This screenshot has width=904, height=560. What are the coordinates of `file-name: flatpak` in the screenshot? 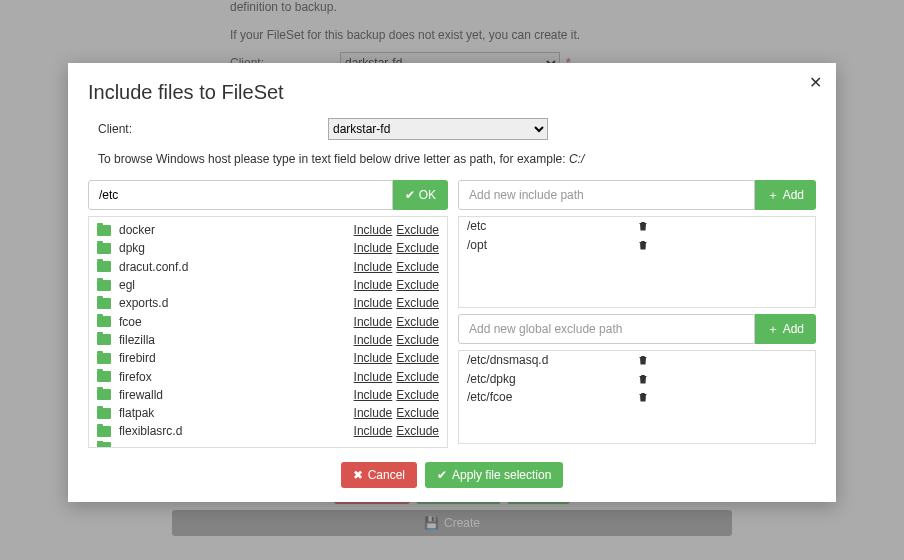 It's located at (236, 413).